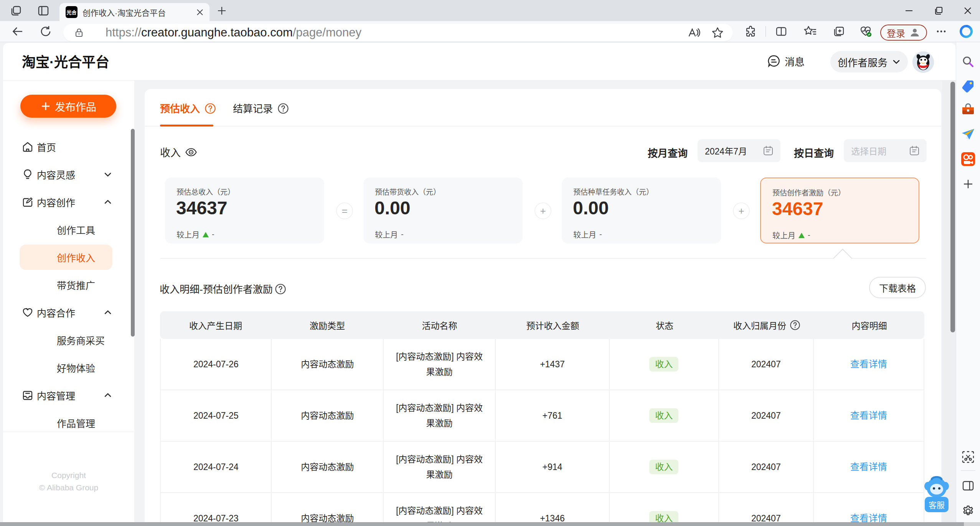 This screenshot has height=526, width=980. What do you see at coordinates (809, 235) in the screenshot?
I see `compare-value: -` at bounding box center [809, 235].